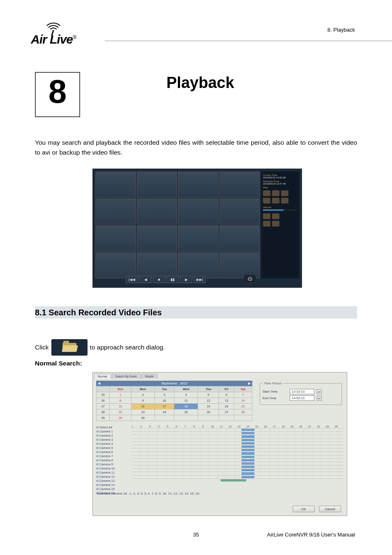  Describe the element at coordinates (209, 407) in the screenshot. I see `calendar-day: 19` at that location.